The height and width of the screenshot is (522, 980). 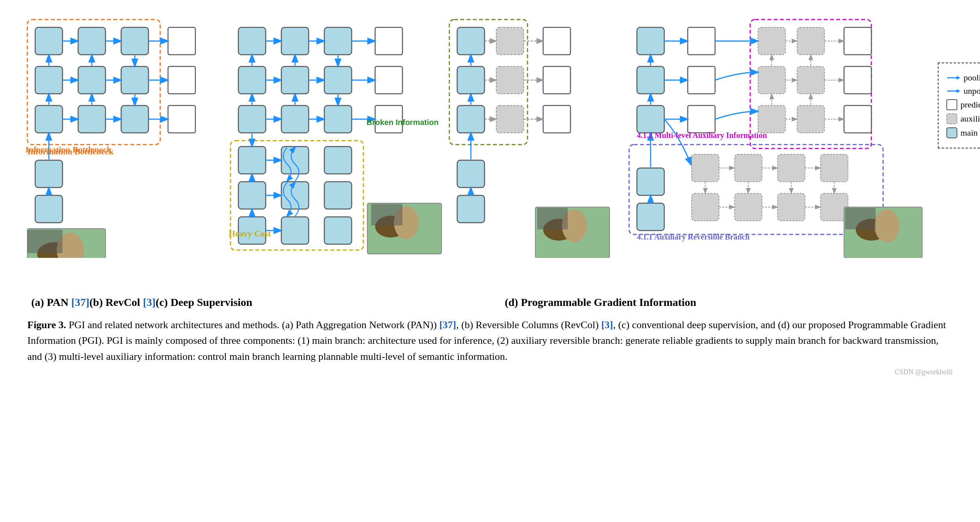 What do you see at coordinates (972, 91) in the screenshot?
I see `legend-unpooling-label: unpooling` at bounding box center [972, 91].